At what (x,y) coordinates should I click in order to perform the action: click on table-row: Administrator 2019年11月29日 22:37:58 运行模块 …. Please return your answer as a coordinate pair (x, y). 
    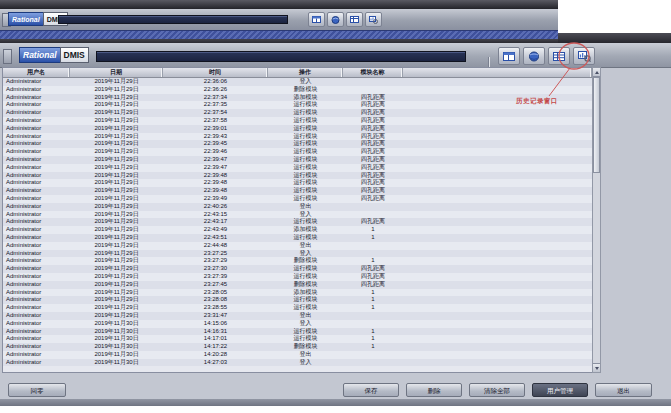
    Looking at the image, I should click on (298, 121).